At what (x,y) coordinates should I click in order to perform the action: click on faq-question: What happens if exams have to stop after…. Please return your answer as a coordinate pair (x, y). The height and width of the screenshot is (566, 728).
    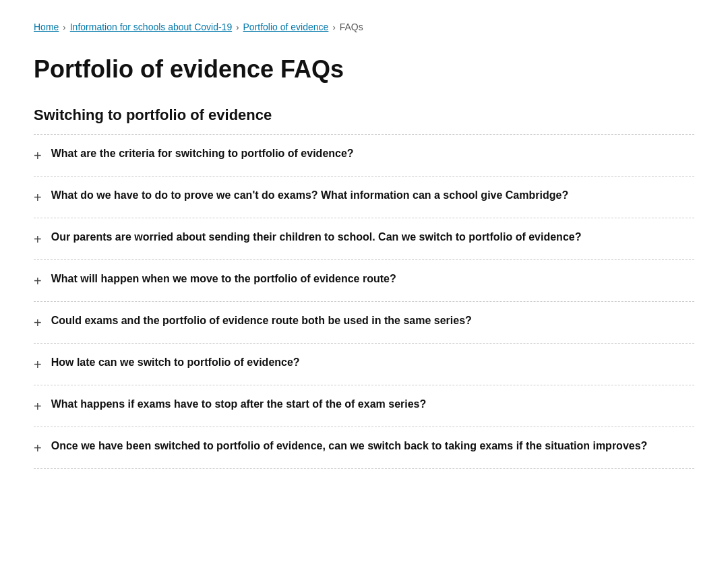
    Looking at the image, I should click on (239, 404).